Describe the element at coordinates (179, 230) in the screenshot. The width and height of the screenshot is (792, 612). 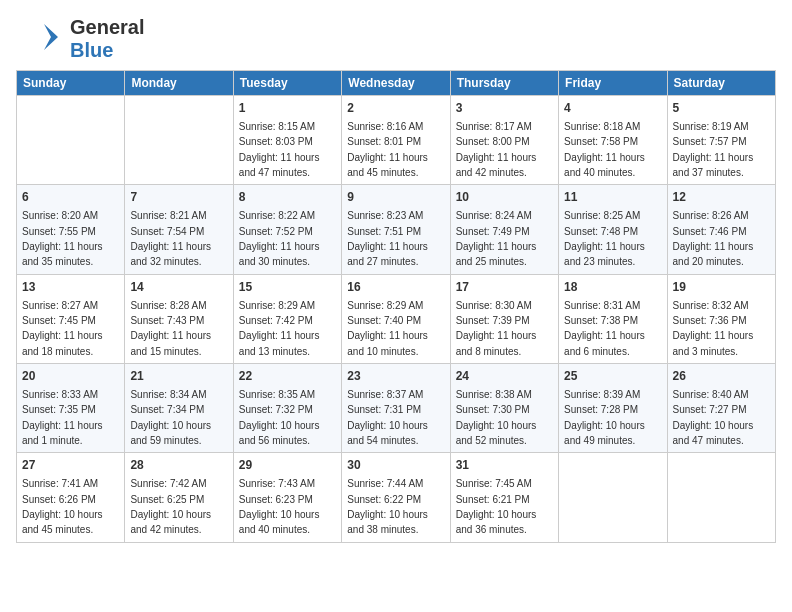
I see `calendar-cell: 7Sunrise: 8:21 AM Sunset: 7:54 PM Daylig…` at that location.